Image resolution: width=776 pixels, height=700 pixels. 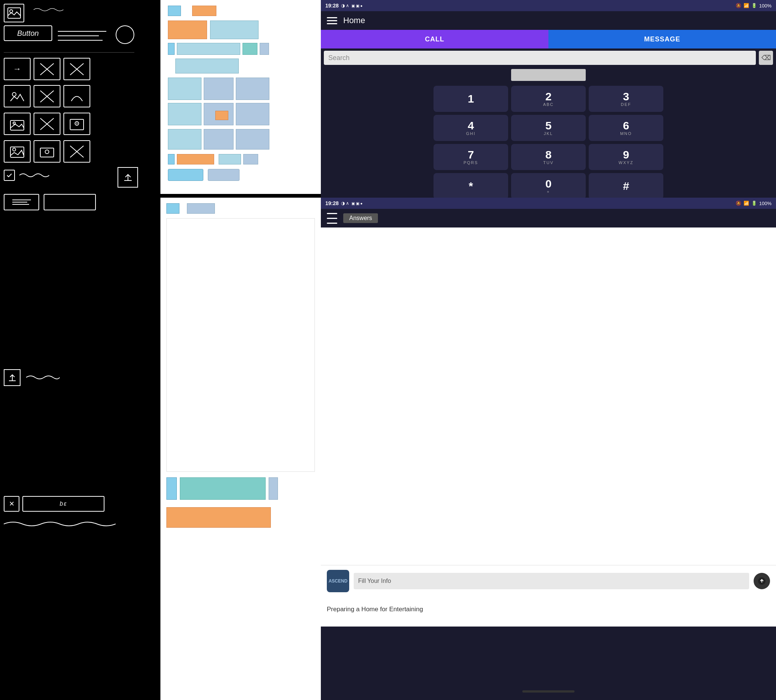 I want to click on status-bar-bottom-left: 19:28 ◑ ∧ ▣ ▣ ●, so click(x=344, y=203).